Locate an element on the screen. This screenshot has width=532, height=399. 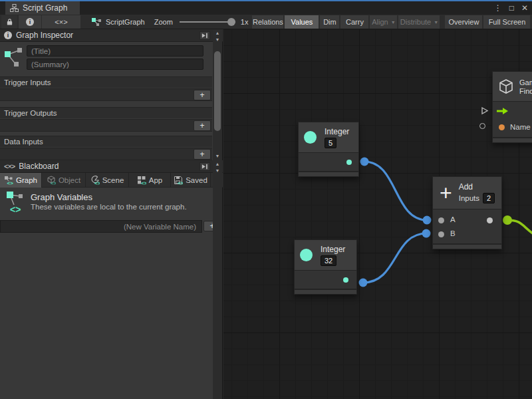
title-field is located at coordinates (115, 51).